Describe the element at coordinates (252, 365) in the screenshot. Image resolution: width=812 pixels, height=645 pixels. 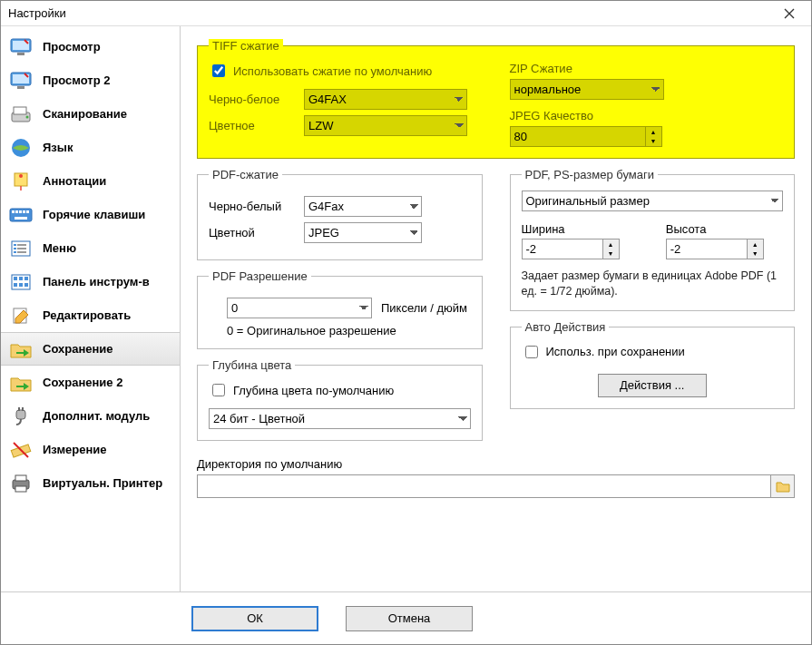
I see `depth-legend: Глубина цвета` at that location.